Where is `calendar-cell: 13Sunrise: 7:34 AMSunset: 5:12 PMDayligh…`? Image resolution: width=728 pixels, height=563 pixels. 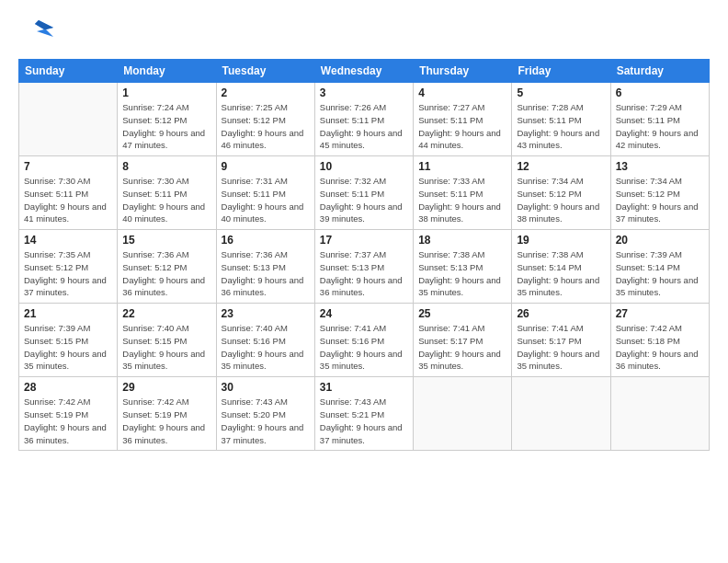 calendar-cell: 13Sunrise: 7:34 AMSunset: 5:12 PMDayligh… is located at coordinates (660, 193).